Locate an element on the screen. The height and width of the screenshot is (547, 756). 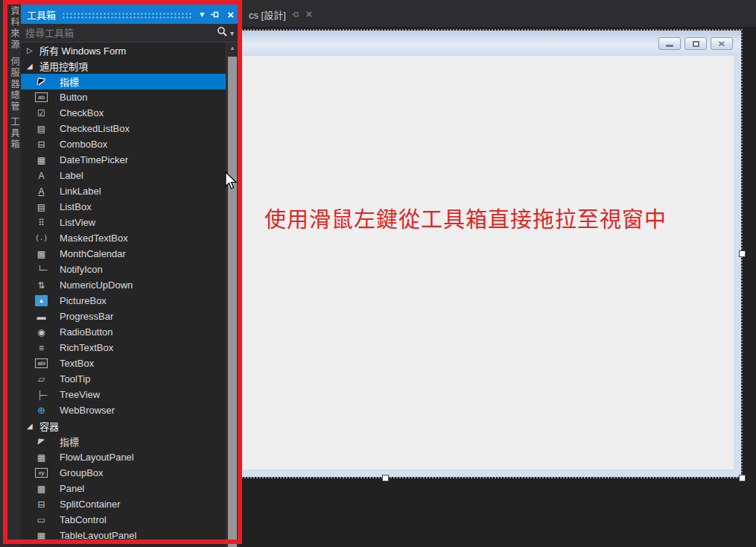
search-options-caret-icon: ▾ is located at coordinates (232, 33).